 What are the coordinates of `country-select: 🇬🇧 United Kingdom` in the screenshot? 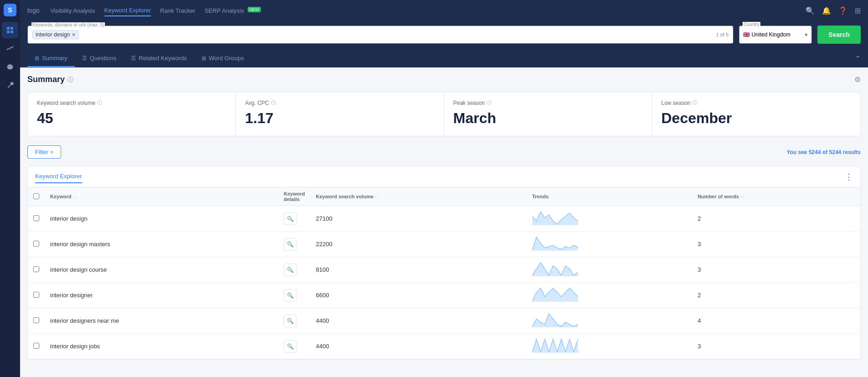 It's located at (775, 35).